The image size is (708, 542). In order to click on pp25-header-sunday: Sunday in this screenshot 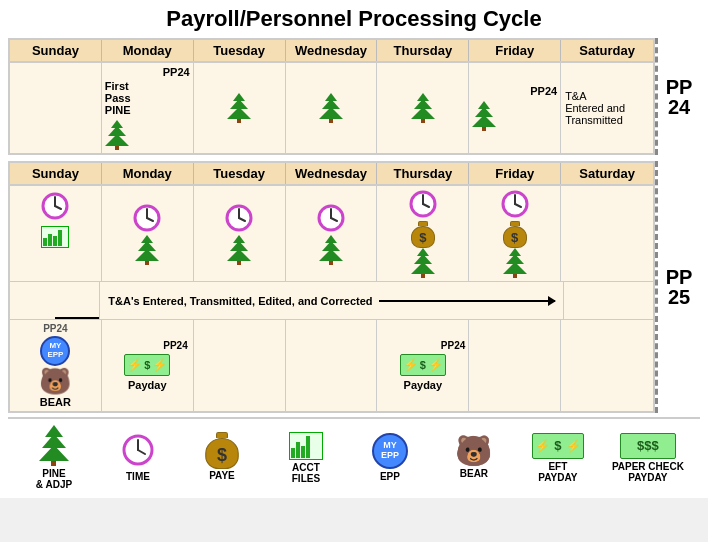, I will do `click(56, 174)`.